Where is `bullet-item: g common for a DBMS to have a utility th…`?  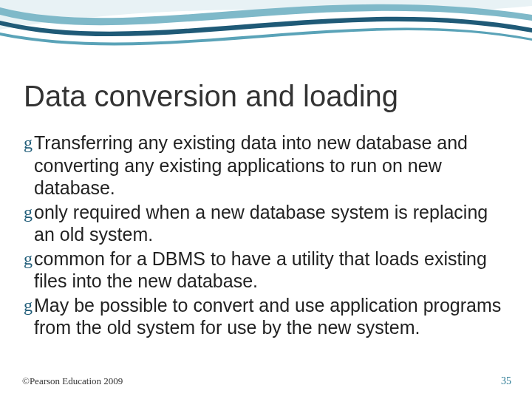 bullet-item: g common for a DBMS to have a utility th… is located at coordinates (265, 270).